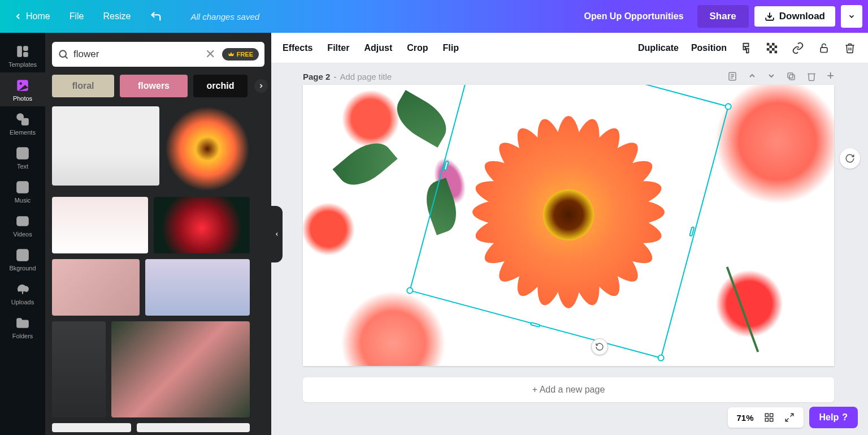  Describe the element at coordinates (23, 327) in the screenshot. I see `rail-folders: Folders` at that location.